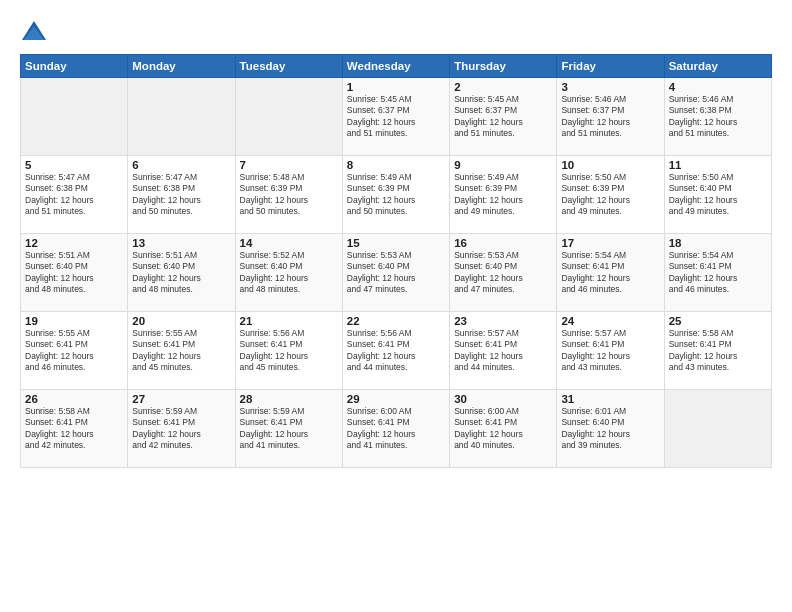 This screenshot has width=792, height=612. What do you see at coordinates (181, 243) in the screenshot?
I see `day-number: 13` at bounding box center [181, 243].